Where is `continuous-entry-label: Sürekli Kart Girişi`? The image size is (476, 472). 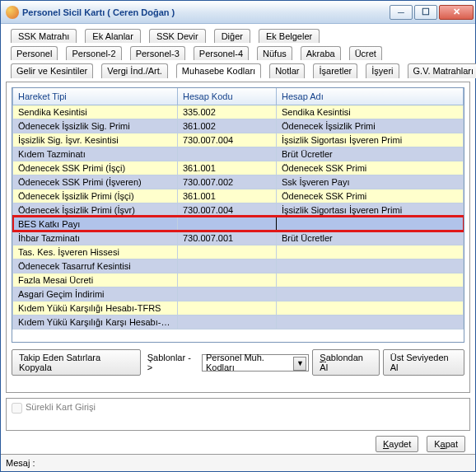 continuous-entry-label: Sürekli Kart Girişi is located at coordinates (61, 407).